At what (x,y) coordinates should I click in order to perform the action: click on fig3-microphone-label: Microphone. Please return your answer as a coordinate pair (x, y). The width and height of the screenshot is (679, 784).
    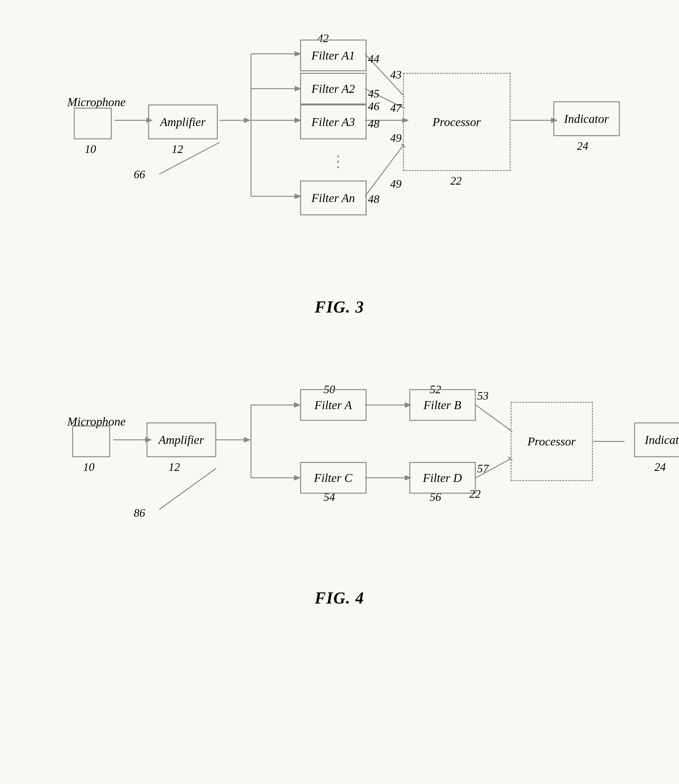
    Looking at the image, I should click on (97, 102).